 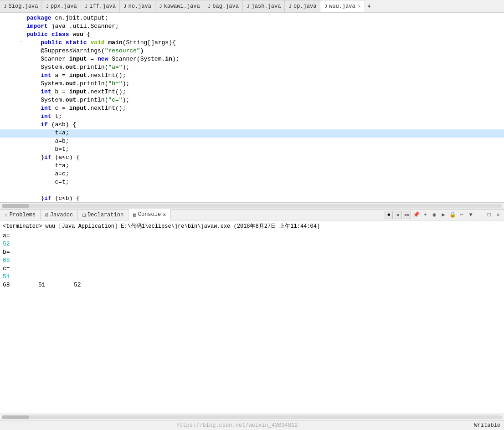 What do you see at coordinates (407, 215) in the screenshot?
I see `close-all-button: ✕✕` at bounding box center [407, 215].